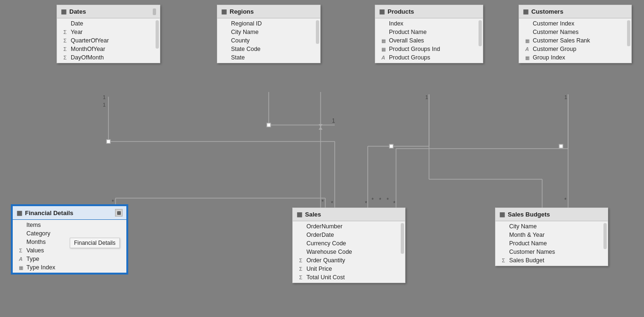 Image resolution: width=644 pixels, height=317 pixels. I want to click on table-products-title: Products, so click(401, 11).